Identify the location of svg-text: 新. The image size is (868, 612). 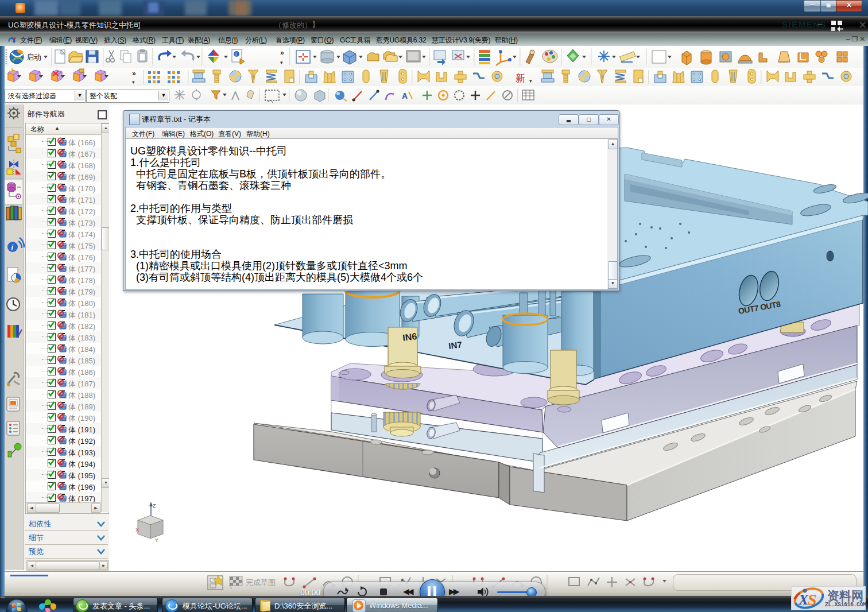
(520, 78).